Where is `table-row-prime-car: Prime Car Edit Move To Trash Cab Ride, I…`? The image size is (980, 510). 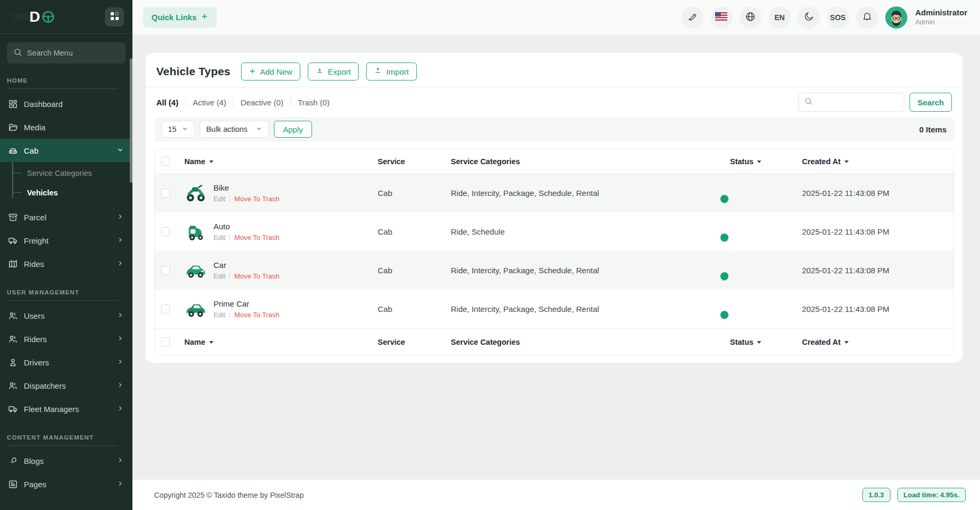 table-row-prime-car: Prime Car Edit Move To Trash Cab Ride, I… is located at coordinates (554, 309).